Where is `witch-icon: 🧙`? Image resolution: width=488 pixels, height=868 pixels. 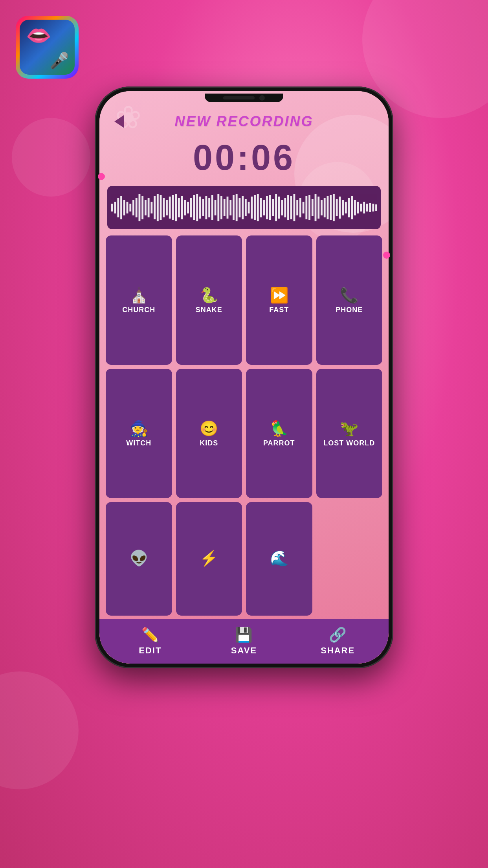 witch-icon: 🧙 is located at coordinates (139, 428).